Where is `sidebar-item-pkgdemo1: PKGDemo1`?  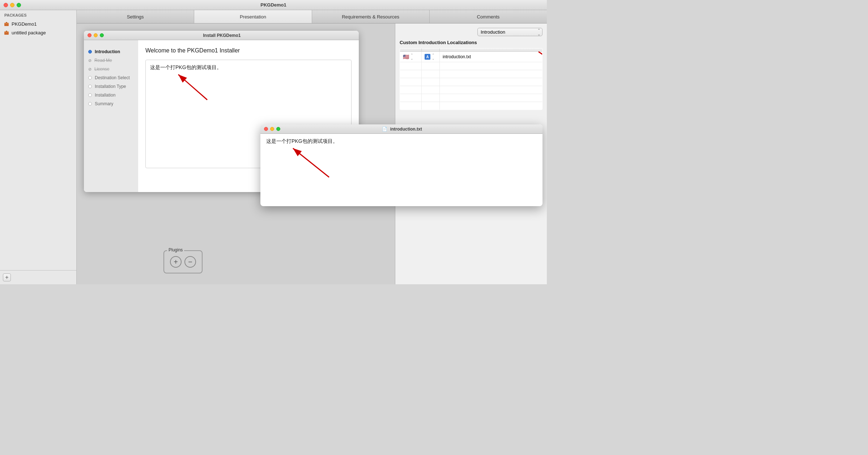 sidebar-item-pkgdemo1: PKGDemo1 is located at coordinates (38, 24).